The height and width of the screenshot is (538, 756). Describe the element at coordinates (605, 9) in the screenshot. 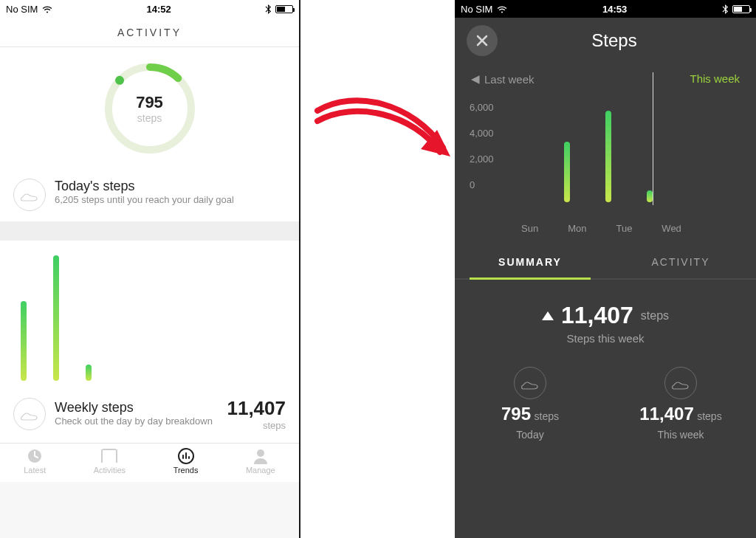

I see `status-bar: No SIM 14:53` at that location.